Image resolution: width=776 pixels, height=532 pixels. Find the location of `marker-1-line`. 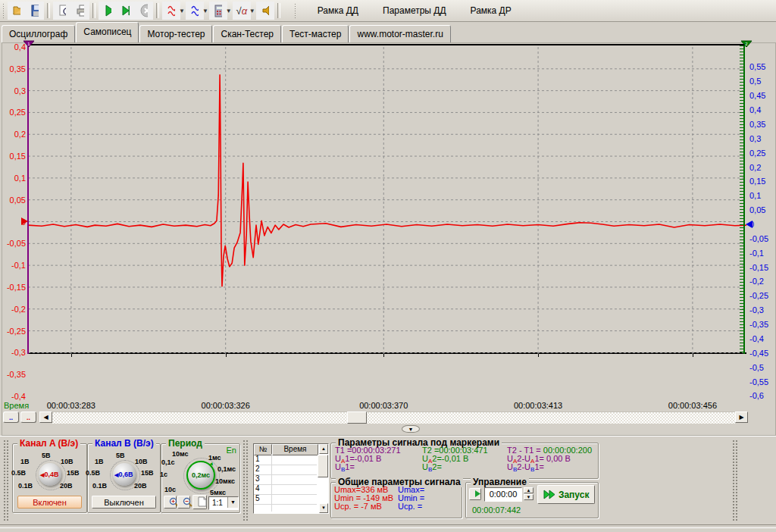

marker-1-line is located at coordinates (28, 200).